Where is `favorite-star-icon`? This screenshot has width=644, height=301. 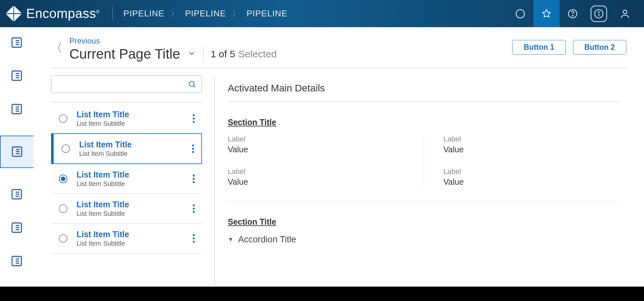 favorite-star-icon is located at coordinates (546, 14).